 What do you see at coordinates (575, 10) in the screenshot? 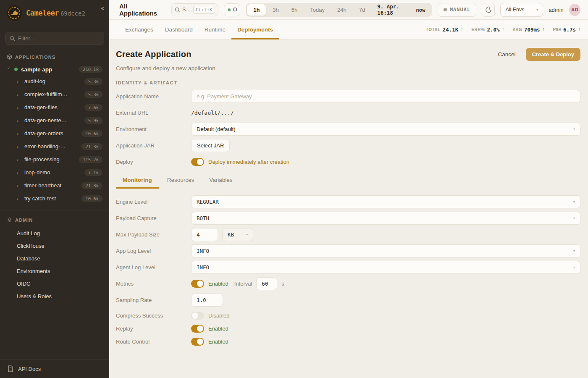
I see `user-avatar: AD` at bounding box center [575, 10].